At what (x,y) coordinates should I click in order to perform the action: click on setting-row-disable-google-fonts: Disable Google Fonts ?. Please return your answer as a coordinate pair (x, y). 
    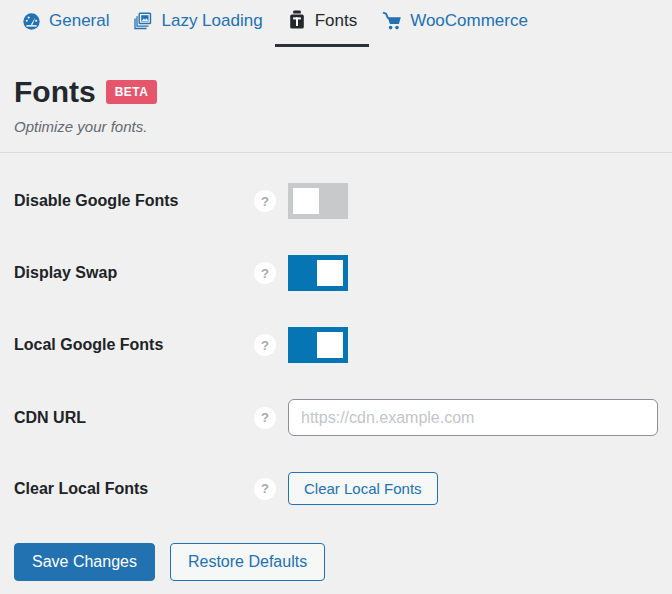
    Looking at the image, I should click on (336, 201).